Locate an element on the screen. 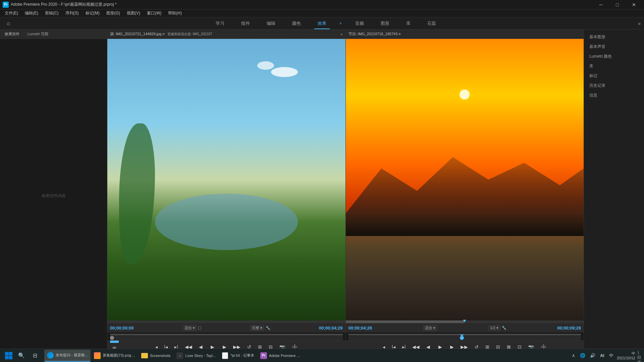 Image resolution: width=644 pixels, height=362 pixels. panel-item-basic-audio: 基本声音 is located at coordinates (614, 47).